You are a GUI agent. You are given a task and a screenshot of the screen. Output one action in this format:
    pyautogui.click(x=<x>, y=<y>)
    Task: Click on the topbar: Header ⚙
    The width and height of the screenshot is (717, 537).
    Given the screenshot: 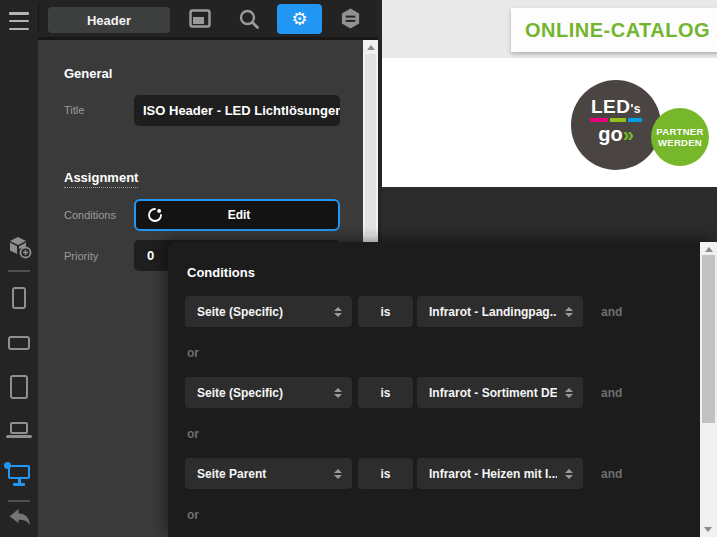 What is the action you would take?
    pyautogui.click(x=208, y=20)
    